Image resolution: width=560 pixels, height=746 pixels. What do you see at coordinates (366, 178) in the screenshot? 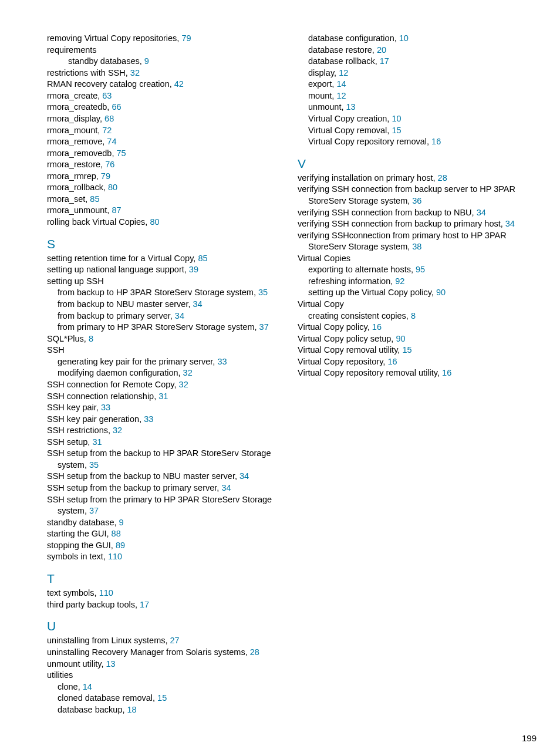
I see `entry-text: verifying installation on primary host,` at bounding box center [366, 178].